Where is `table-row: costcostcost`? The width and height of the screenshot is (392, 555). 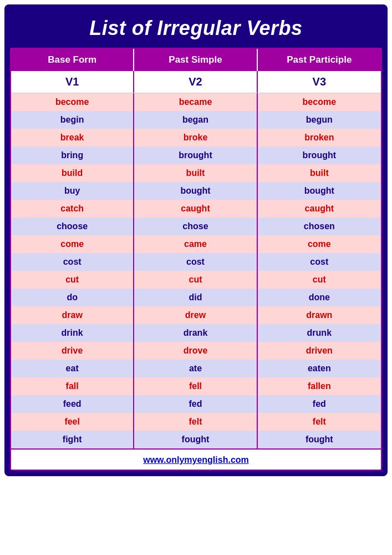 table-row: costcostcost is located at coordinates (196, 262).